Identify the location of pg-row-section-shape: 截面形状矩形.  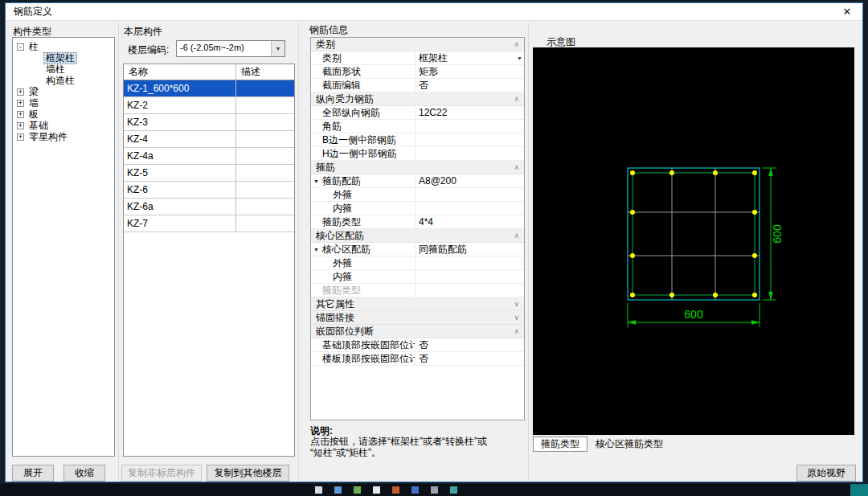
(418, 72).